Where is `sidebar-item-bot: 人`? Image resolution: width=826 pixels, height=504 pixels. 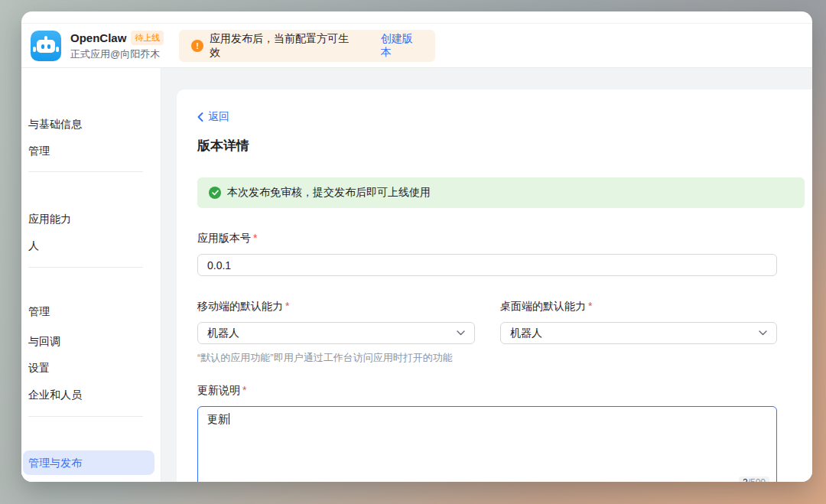
sidebar-item-bot: 人 is located at coordinates (89, 245).